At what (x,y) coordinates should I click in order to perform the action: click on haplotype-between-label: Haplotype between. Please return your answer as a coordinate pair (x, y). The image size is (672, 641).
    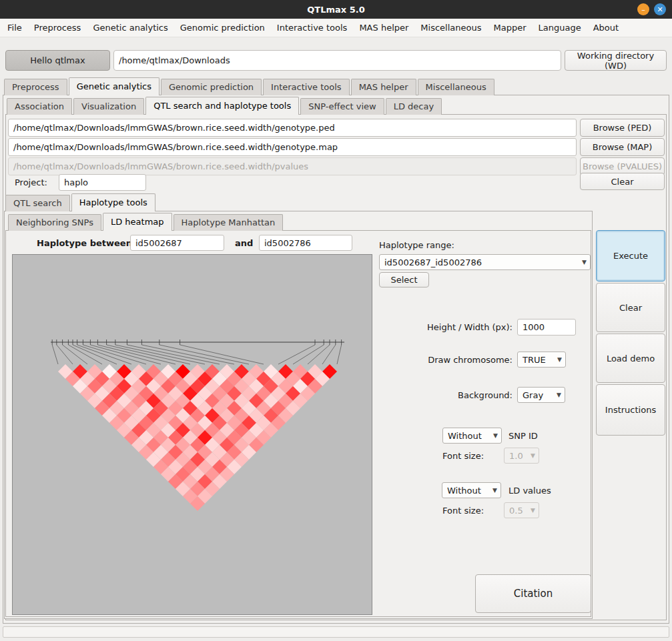
    Looking at the image, I should click on (84, 243).